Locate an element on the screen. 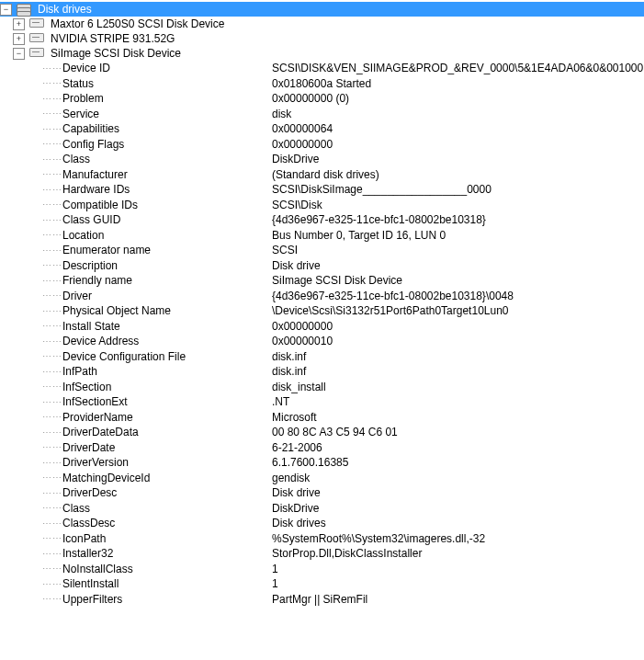 The height and width of the screenshot is (660, 644). property-value: 6.1.7600.16385 is located at coordinates (458, 462).